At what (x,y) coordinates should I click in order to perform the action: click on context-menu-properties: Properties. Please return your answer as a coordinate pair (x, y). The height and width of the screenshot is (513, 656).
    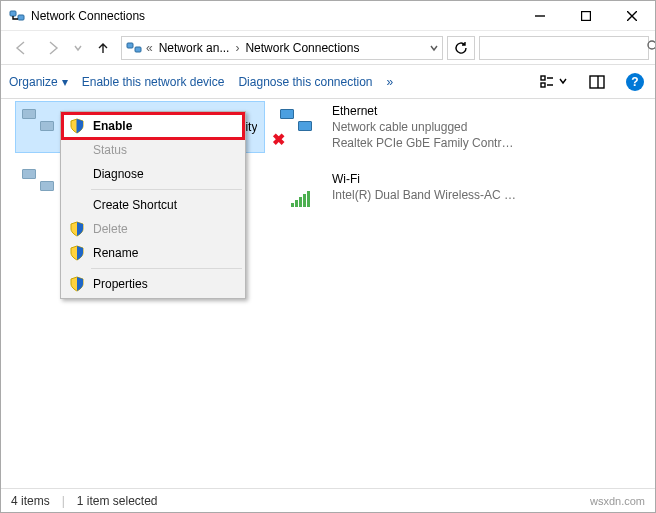
    Looking at the image, I should click on (153, 284).